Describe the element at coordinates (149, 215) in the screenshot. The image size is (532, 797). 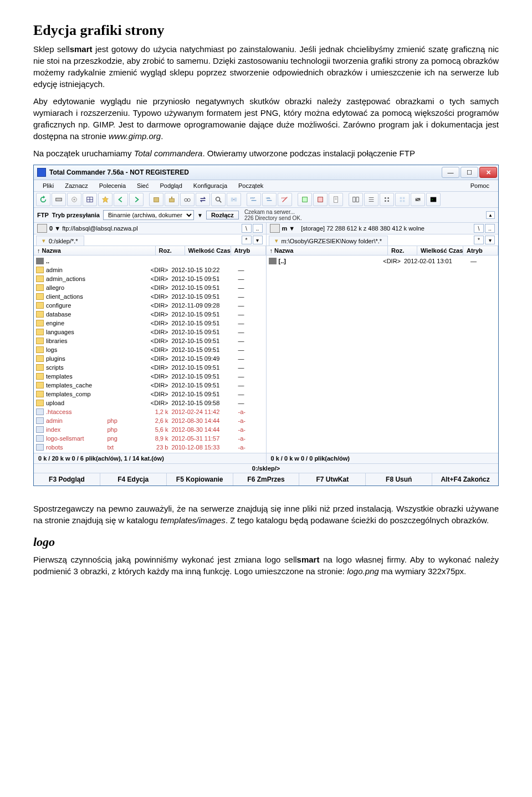
I see `ftp-mode-select: Binarnie (archiwa, dokumer` at that location.